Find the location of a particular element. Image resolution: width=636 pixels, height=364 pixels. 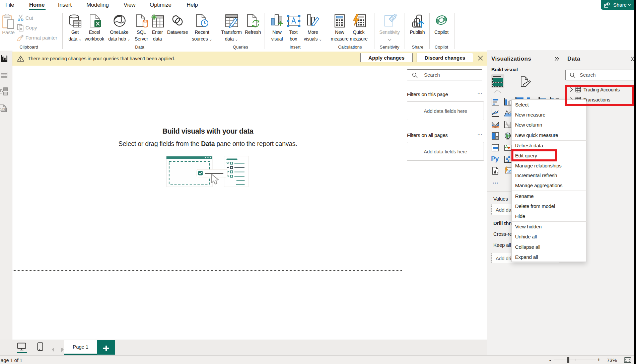

svg-text: DAX is located at coordinates (3, 109).